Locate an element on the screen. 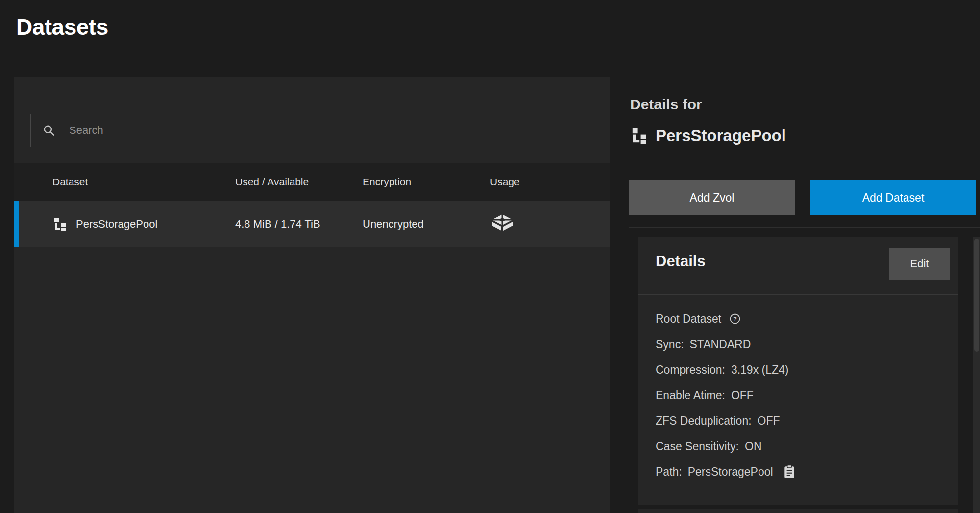 This screenshot has width=980, height=513. property-case-sensitivity: Case Sensitivity: ON is located at coordinates (802, 446).